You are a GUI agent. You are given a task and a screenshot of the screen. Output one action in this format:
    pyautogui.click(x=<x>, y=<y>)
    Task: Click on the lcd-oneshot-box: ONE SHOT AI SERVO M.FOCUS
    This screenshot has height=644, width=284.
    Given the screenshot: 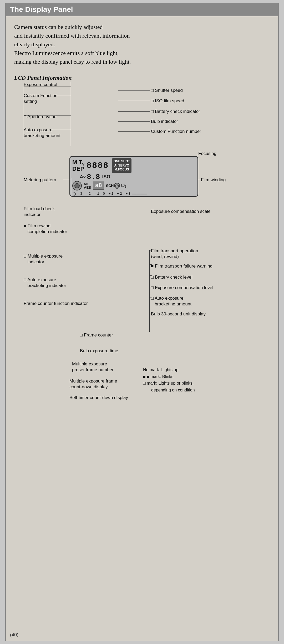 What is the action you would take?
    pyautogui.click(x=122, y=166)
    